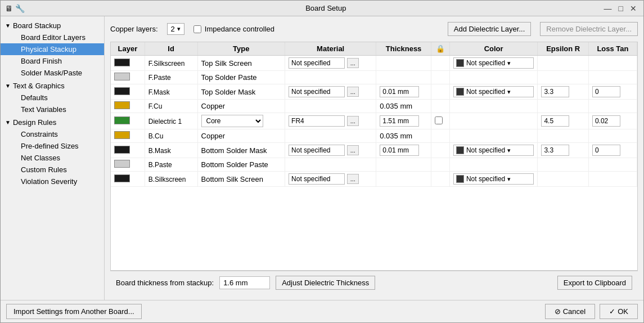  I want to click on sidebar-item-text-graphics: ▼ Text & Graphics, so click(52, 86).